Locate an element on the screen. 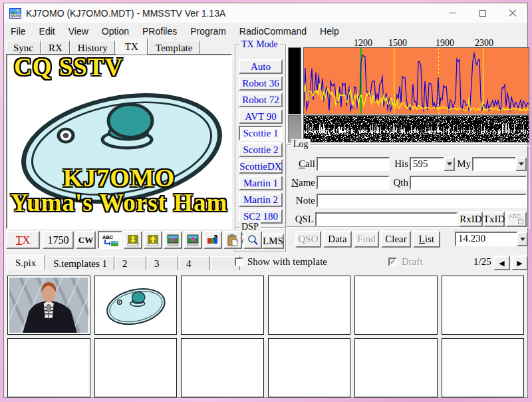 Image resolution: width=532 pixels, height=402 pixels. pix-tab-spix: S.pix is located at coordinates (25, 262).